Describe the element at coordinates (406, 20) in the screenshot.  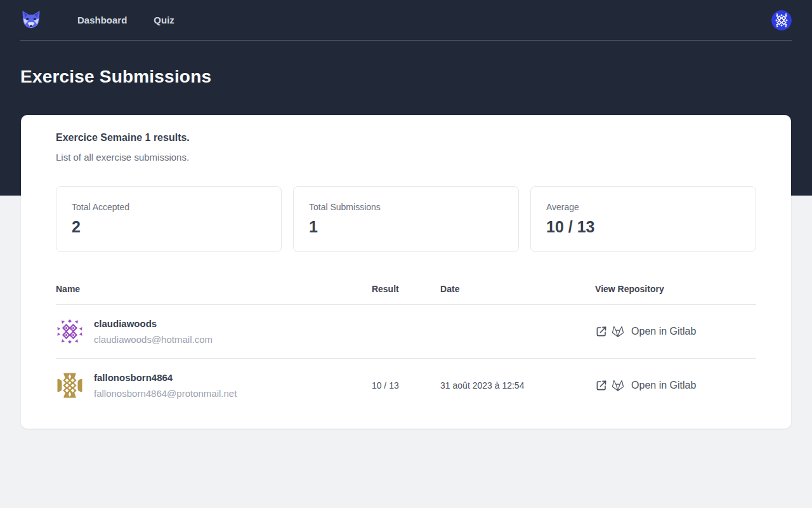
I see `top-navbar: Dashboard Quiz` at that location.